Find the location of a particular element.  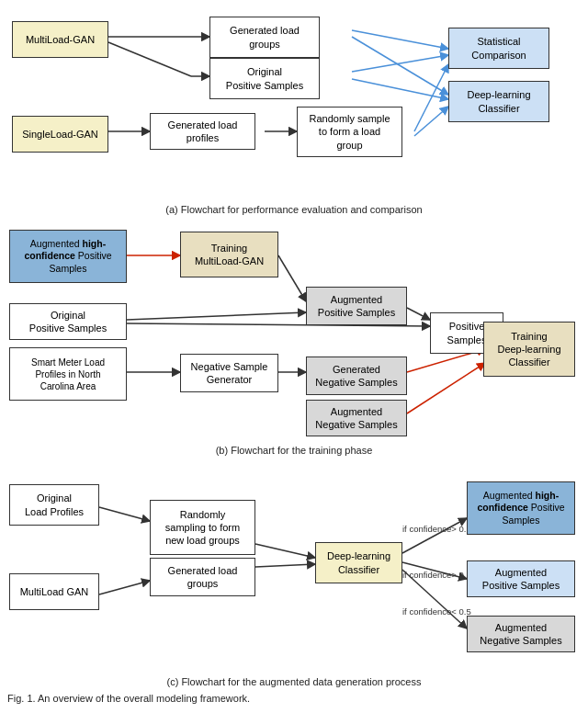

section-a-caption: (a) Flowchart for performance evaluation… is located at coordinates (294, 209).